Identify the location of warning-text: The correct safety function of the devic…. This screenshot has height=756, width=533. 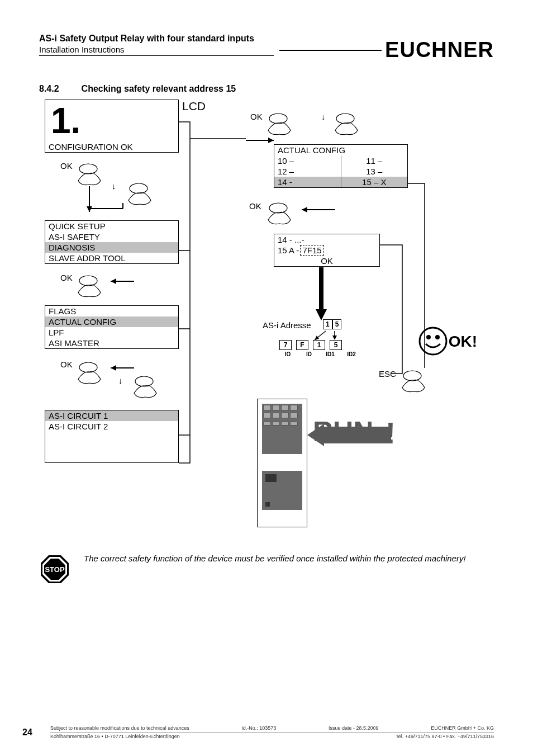
(275, 558).